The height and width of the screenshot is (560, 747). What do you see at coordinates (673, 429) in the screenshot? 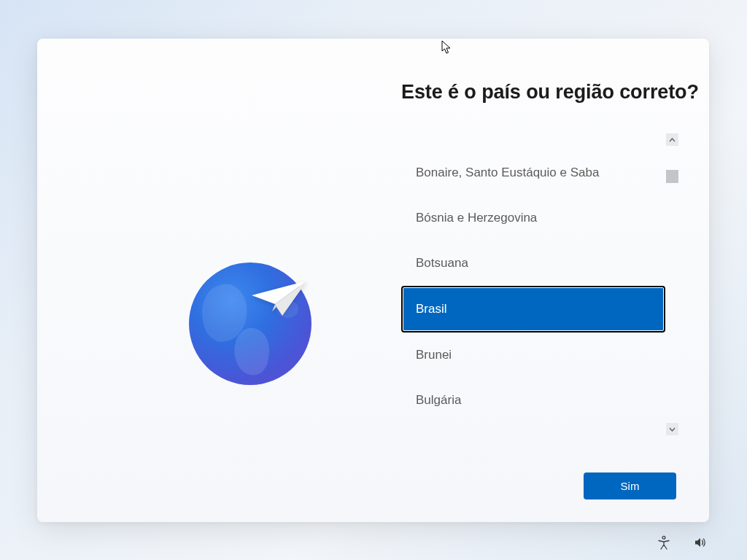
I see `chevron-down-icon` at bounding box center [673, 429].